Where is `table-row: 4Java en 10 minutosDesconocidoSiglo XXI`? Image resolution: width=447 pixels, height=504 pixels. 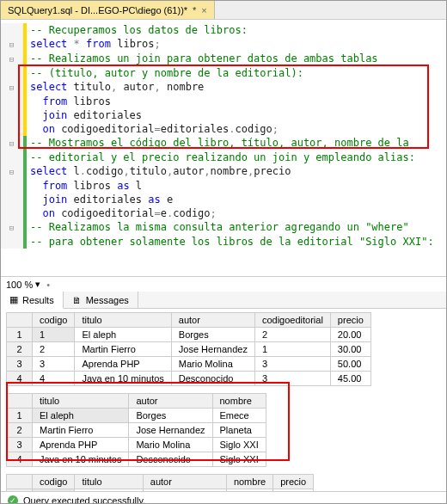
table-row: 4Java en 10 minutosDesconocidoSiglo XXI is located at coordinates (137, 459).